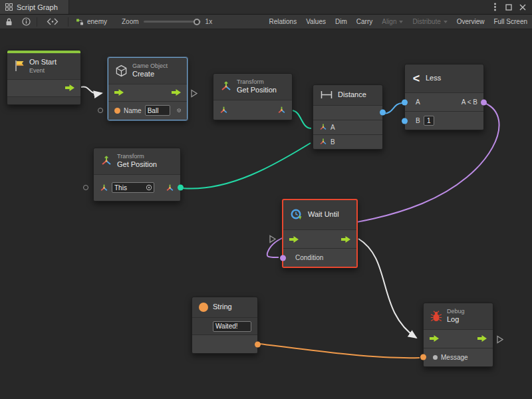  I want to click on message-port-row: Message, so click(458, 357).